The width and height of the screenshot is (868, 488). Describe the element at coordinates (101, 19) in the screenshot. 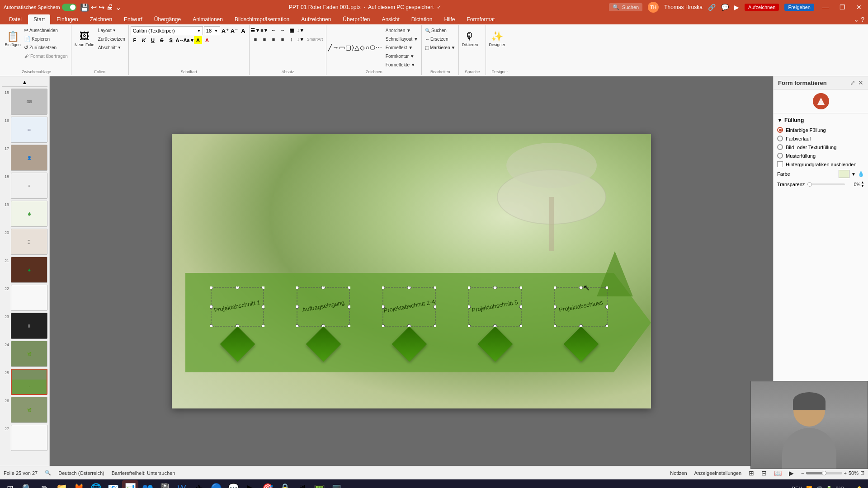

I see `tab-zeichnen: Zeichnen` at that location.